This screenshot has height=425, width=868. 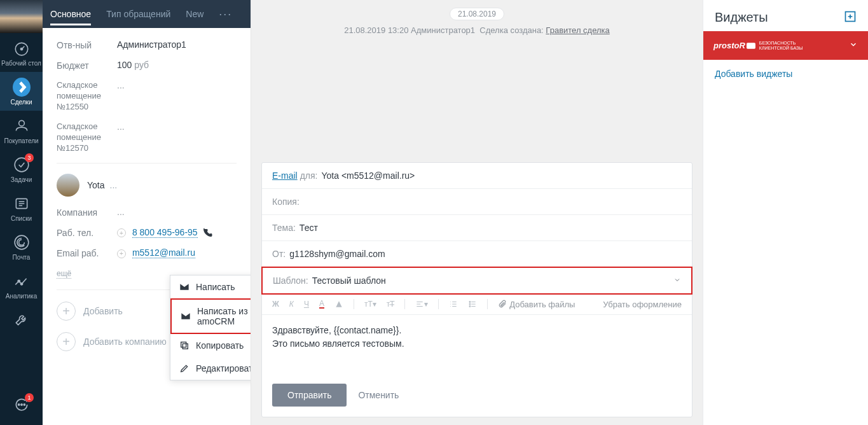 I want to click on email-type-link: E-mail, so click(x=285, y=176).